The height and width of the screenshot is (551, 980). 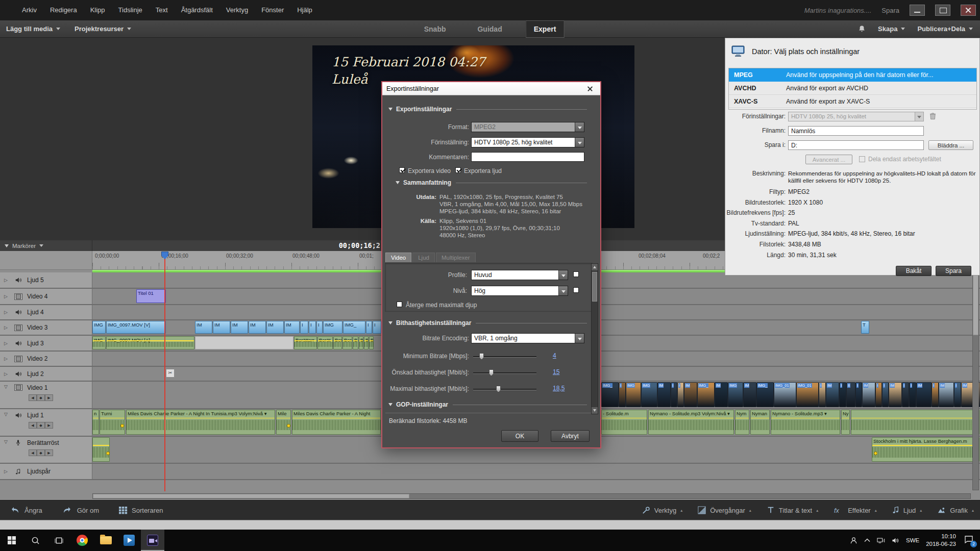 I want to click on level-checkbox, so click(x=576, y=290).